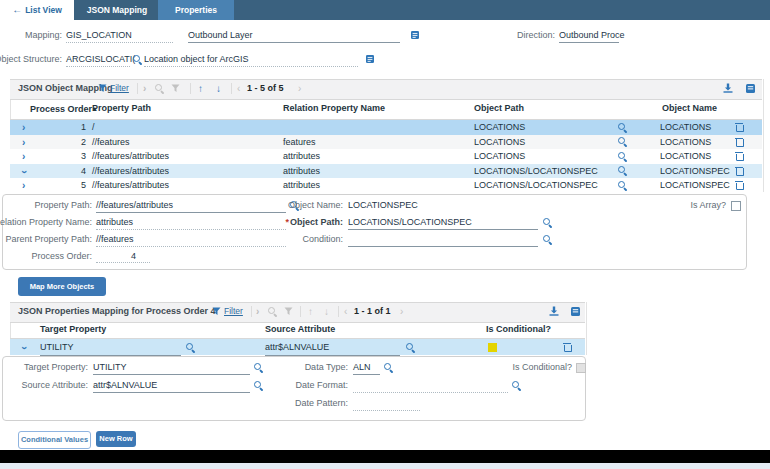 The image size is (770, 469). Describe the element at coordinates (123, 256) in the screenshot. I see `process-order-field: 4` at that location.